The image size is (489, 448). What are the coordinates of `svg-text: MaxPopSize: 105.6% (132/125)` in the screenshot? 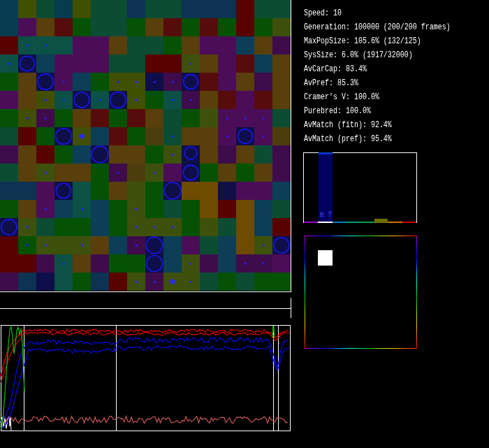 It's located at (363, 41).